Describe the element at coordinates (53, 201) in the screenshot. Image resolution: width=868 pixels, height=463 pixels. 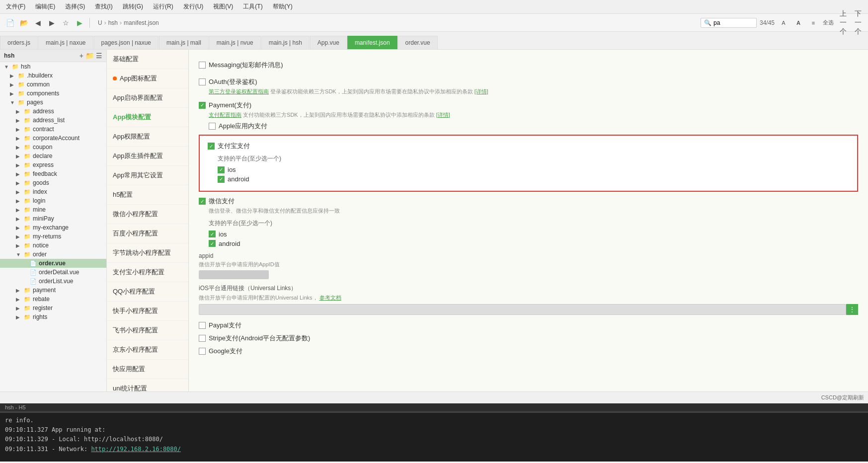
I see `sidebar-item-login: ▶ 📁 login` at that location.